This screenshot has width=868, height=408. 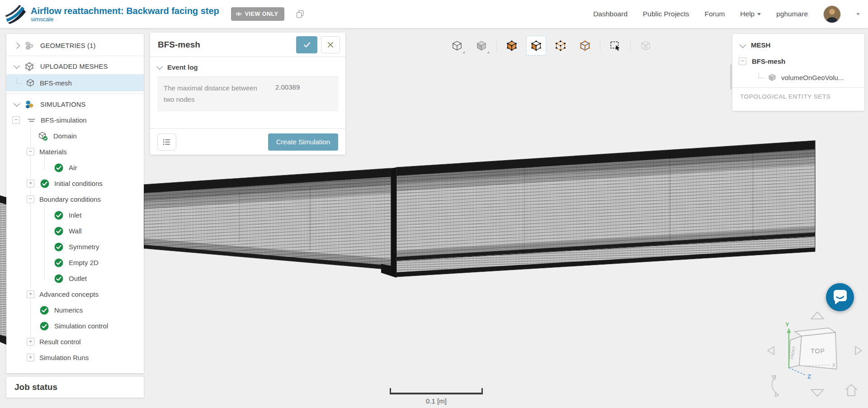 I want to click on nav-help: Help, so click(x=750, y=14).